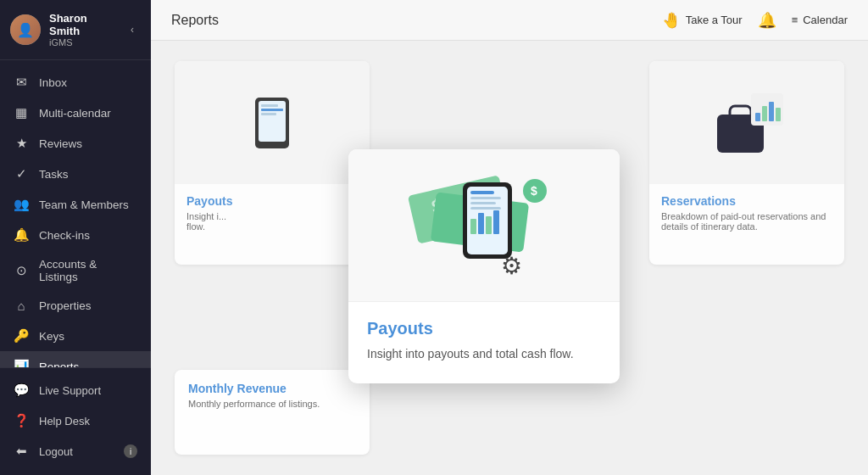 This screenshot has height=475, width=868. Describe the element at coordinates (131, 451) in the screenshot. I see `logout-info-badge: i` at that location.